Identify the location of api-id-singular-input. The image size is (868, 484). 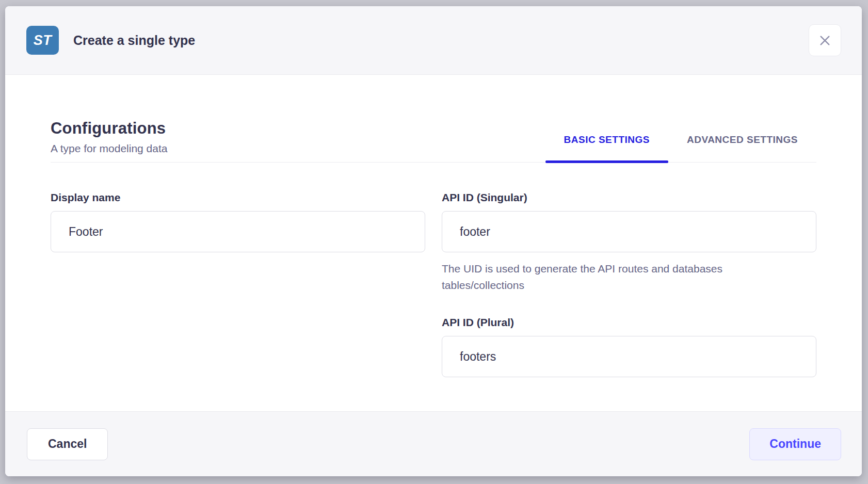
(629, 232).